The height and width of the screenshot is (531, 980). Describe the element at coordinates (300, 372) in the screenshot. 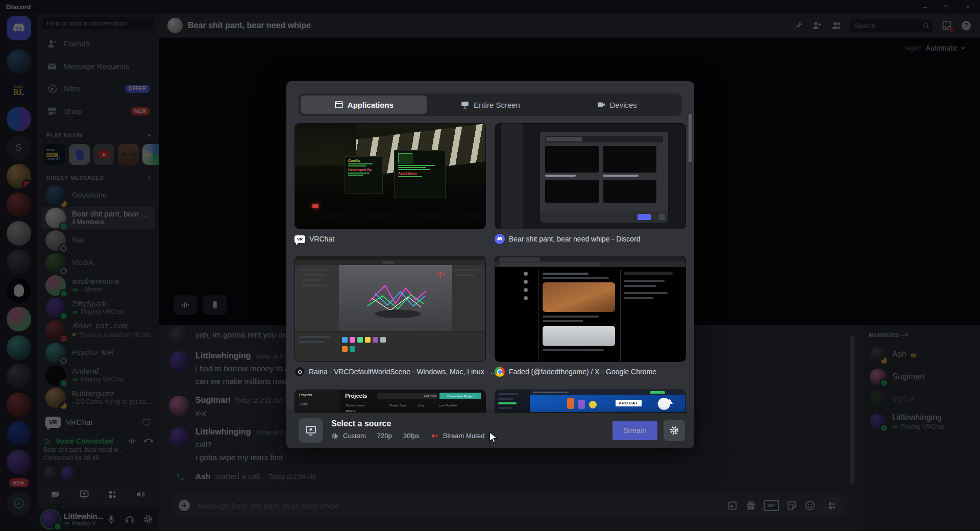

I see `unity-icon` at that location.